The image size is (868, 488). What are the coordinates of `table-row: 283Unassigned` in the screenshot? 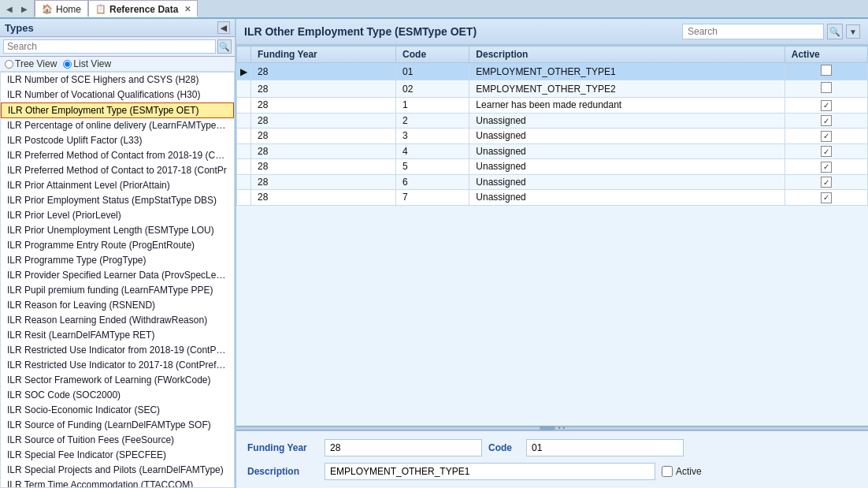 It's located at (553, 136).